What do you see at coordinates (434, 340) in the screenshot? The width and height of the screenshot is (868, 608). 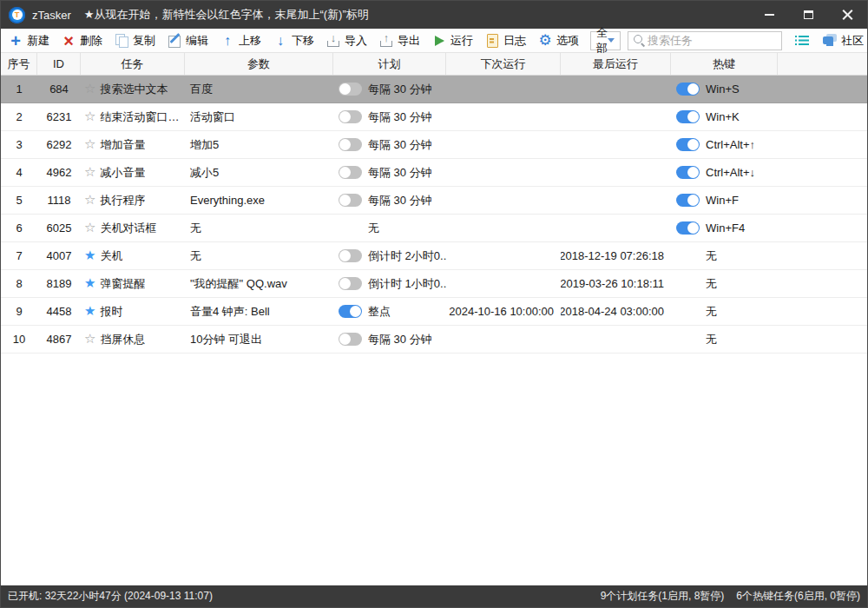 I see `table-row: 104867☆挡屏休息10分钟 可退出每隔 30 分钟无` at bounding box center [434, 340].